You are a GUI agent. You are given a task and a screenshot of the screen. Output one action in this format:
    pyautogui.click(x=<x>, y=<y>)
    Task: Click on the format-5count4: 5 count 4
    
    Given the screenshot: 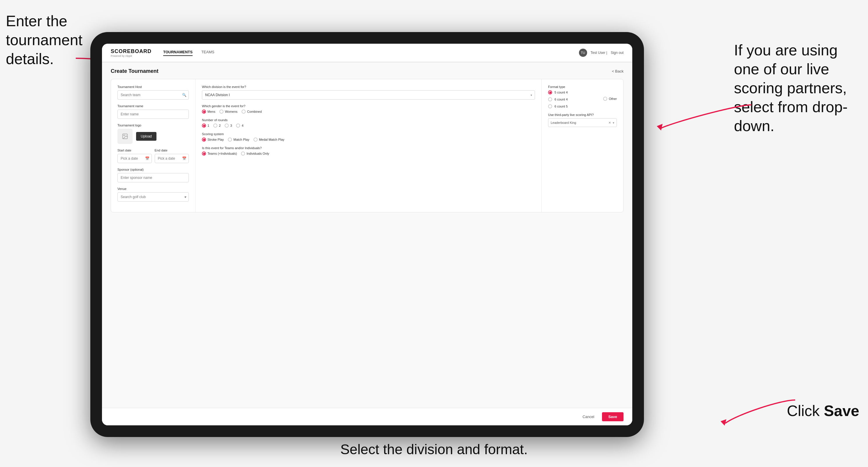 What is the action you would take?
    pyautogui.click(x=558, y=92)
    